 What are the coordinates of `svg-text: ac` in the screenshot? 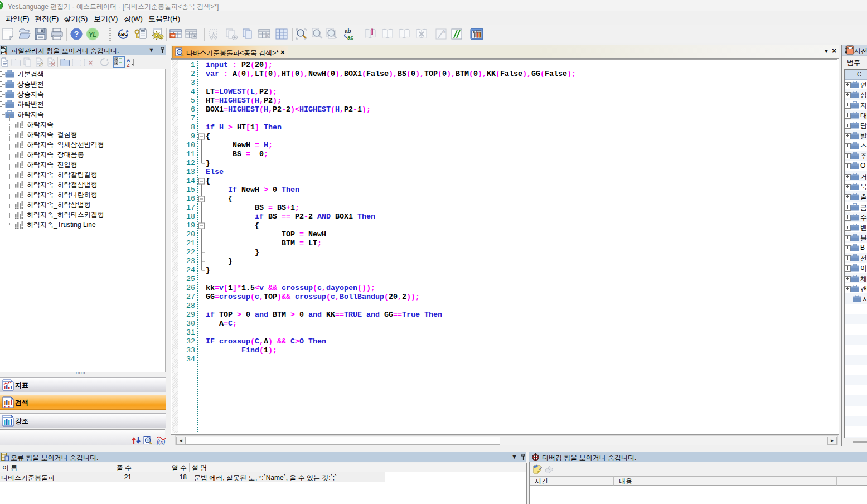 It's located at (351, 38).